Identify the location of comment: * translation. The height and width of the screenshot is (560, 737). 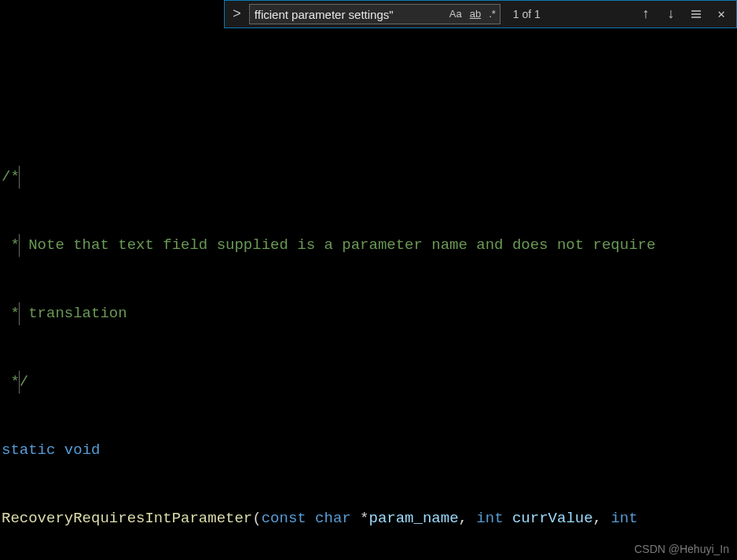
(64, 314).